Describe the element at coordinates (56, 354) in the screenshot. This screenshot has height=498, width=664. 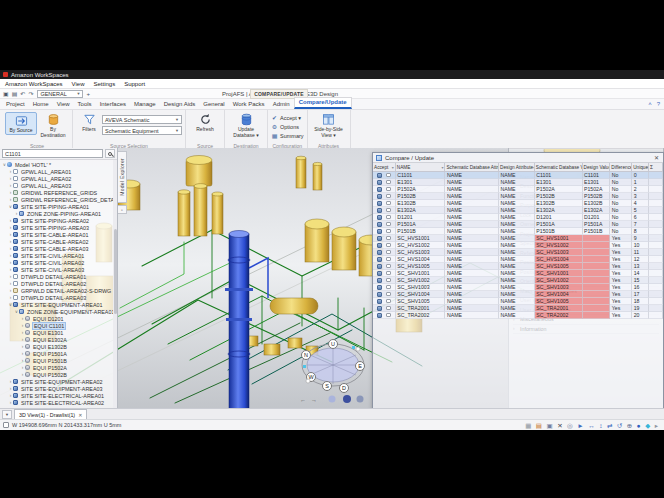
I see `tree-item: ›EQUI P1501A` at that location.